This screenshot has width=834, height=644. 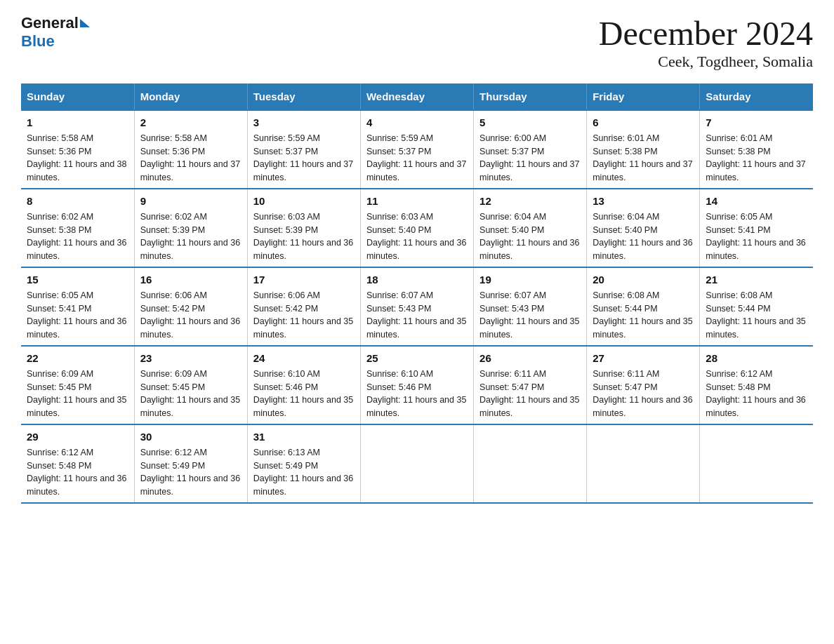 What do you see at coordinates (50, 23) in the screenshot?
I see `logo-general-text: General` at bounding box center [50, 23].